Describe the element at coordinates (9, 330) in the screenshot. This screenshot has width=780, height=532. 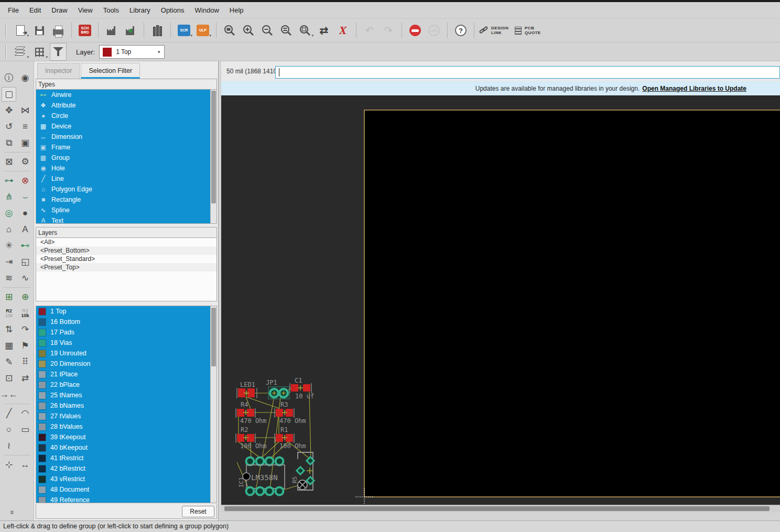
I see `pinswap-icon: ⇅` at that location.